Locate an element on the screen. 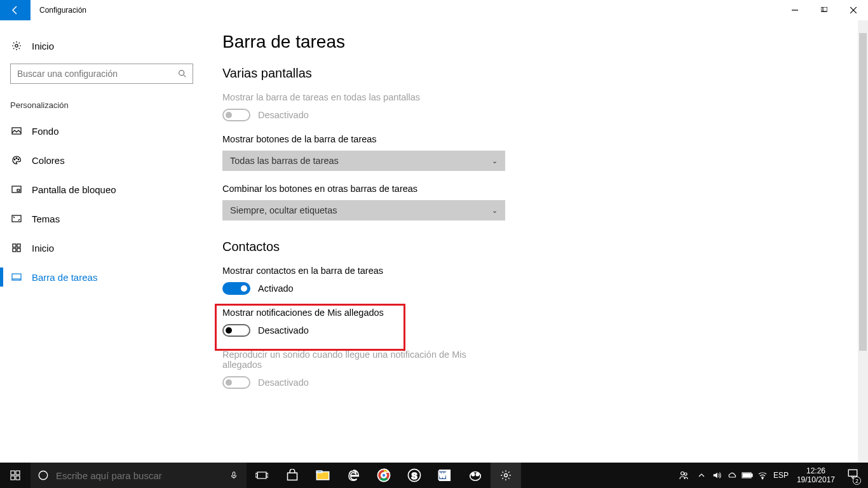 This screenshot has height=488, width=868. microphone-icon is located at coordinates (234, 475).